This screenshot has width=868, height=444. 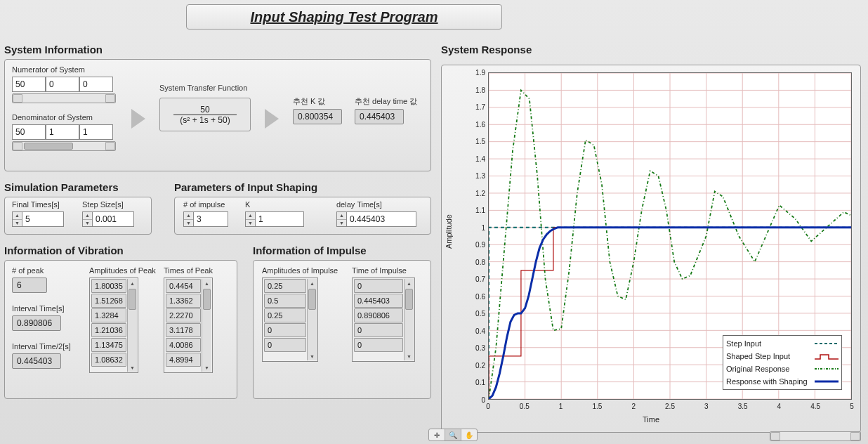 I want to click on ytick-label: 1.5, so click(x=480, y=142).